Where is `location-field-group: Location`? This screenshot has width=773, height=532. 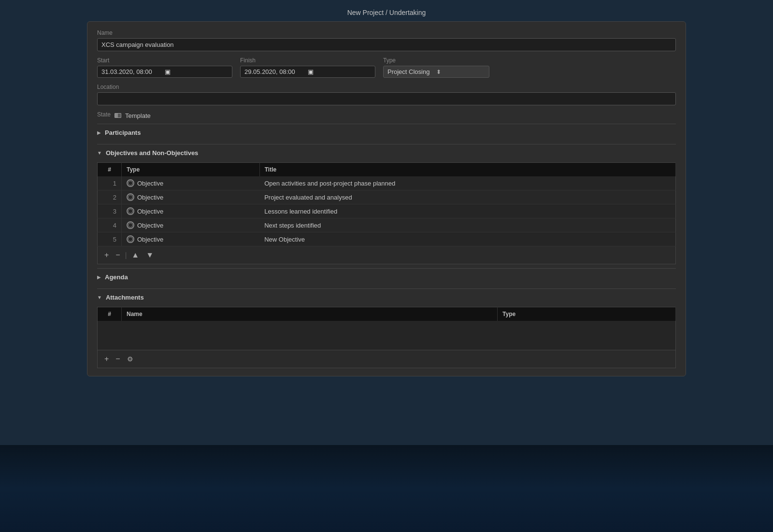 location-field-group: Location is located at coordinates (386, 95).